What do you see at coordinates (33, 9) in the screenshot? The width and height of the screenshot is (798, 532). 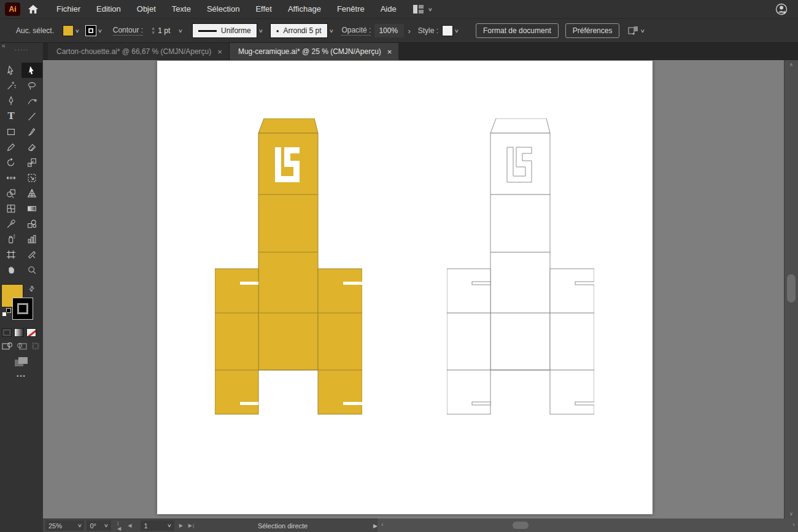 I see `home-icon` at bounding box center [33, 9].